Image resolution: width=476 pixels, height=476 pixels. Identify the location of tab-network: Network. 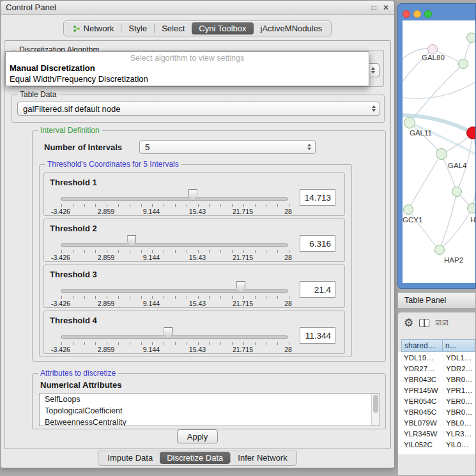
(93, 28).